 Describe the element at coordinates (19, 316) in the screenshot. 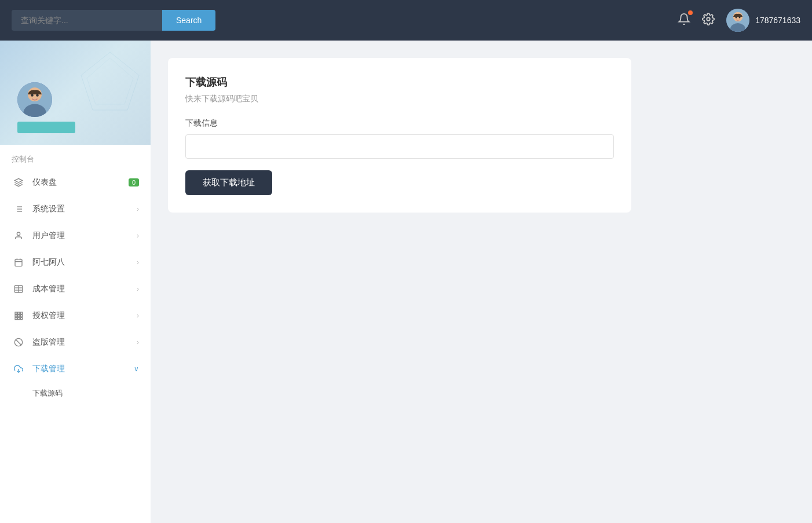

I see `grid-icon` at that location.